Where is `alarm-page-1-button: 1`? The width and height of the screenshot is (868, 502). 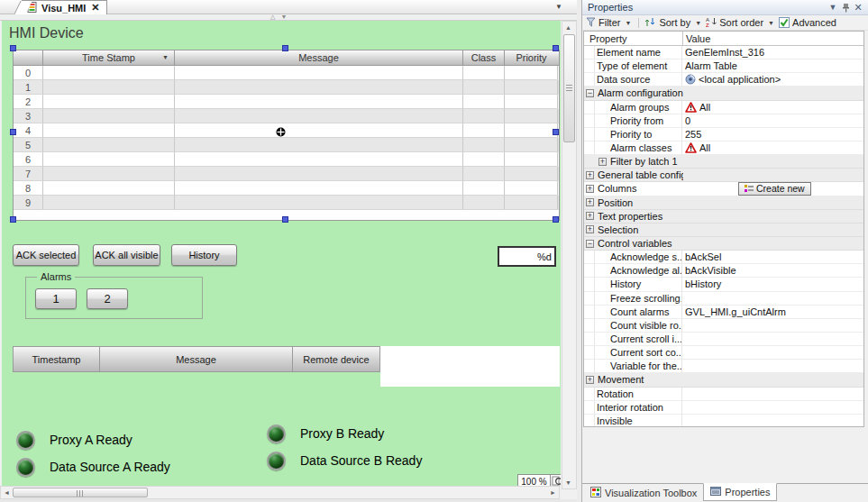
alarm-page-1-button: 1 is located at coordinates (56, 299).